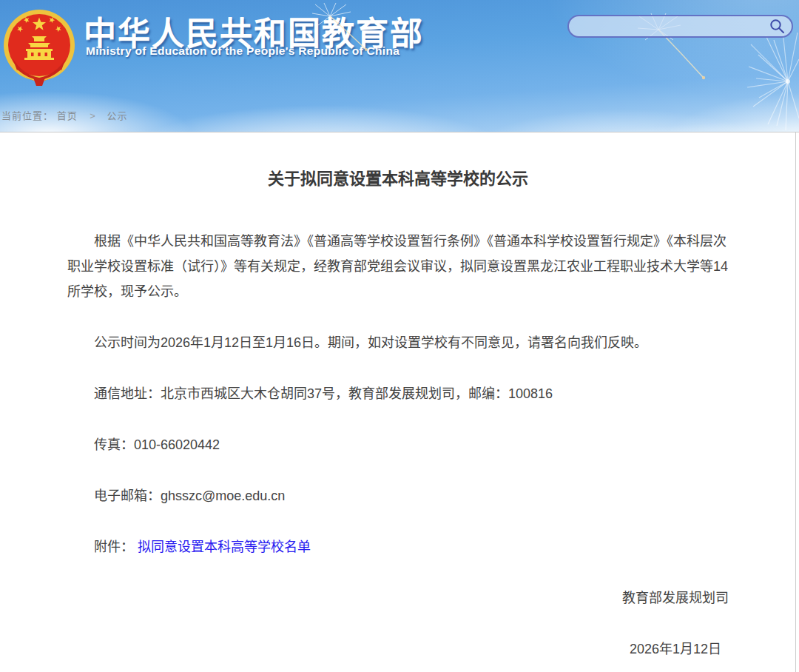  Describe the element at coordinates (65, 115) in the screenshot. I see `breadcrumb: 当前位置： 首页 > 公示` at that location.